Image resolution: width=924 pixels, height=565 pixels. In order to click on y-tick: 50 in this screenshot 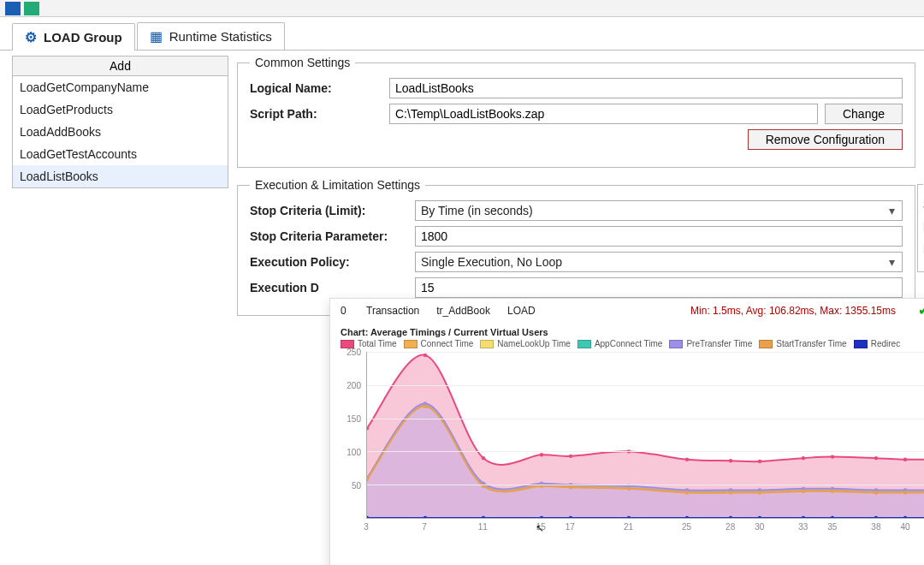, I will do `click(356, 486)`.